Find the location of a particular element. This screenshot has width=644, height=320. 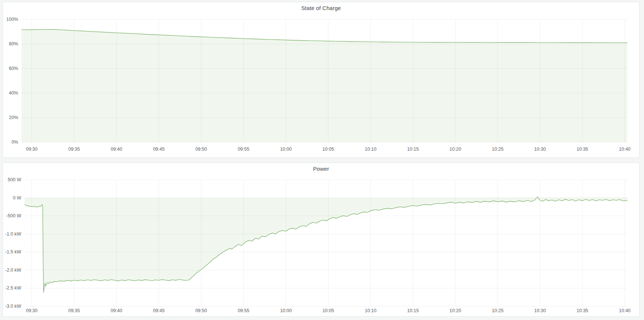

svg-text: -3.0 kW is located at coordinates (13, 306).